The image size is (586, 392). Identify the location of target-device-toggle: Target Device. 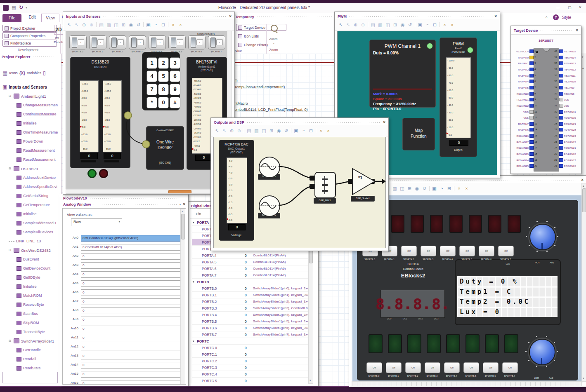
(261, 27).